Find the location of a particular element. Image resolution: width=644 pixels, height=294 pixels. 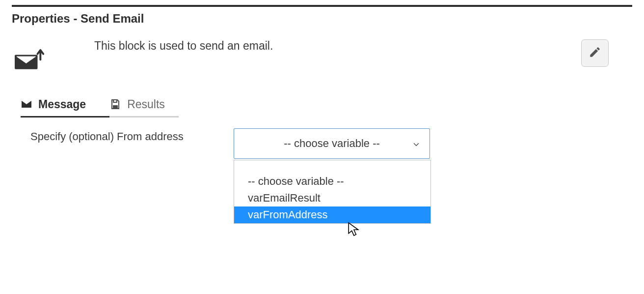

from-address-select: -- choose variable -- is located at coordinates (332, 144).